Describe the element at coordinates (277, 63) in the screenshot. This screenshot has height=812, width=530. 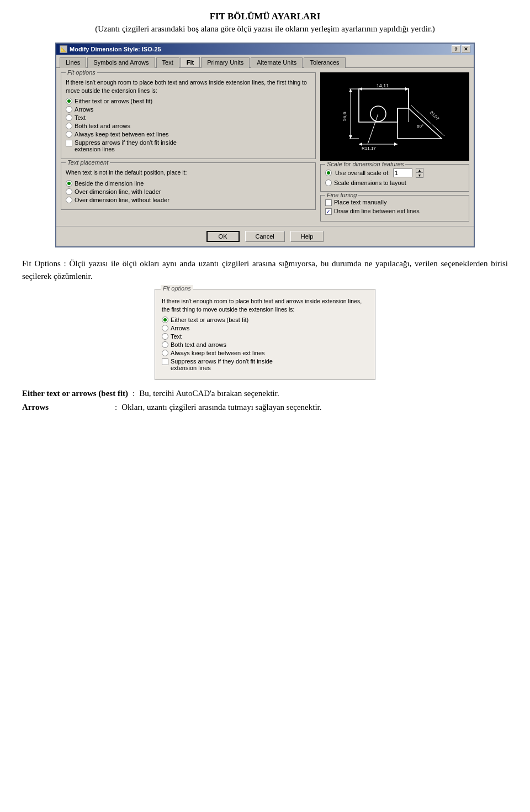
I see `tab-alternate: Alternate Units` at that location.